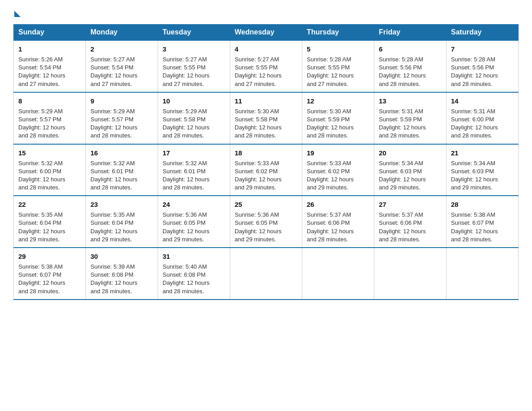  What do you see at coordinates (338, 153) in the screenshot?
I see `day-number: 19` at bounding box center [338, 153].